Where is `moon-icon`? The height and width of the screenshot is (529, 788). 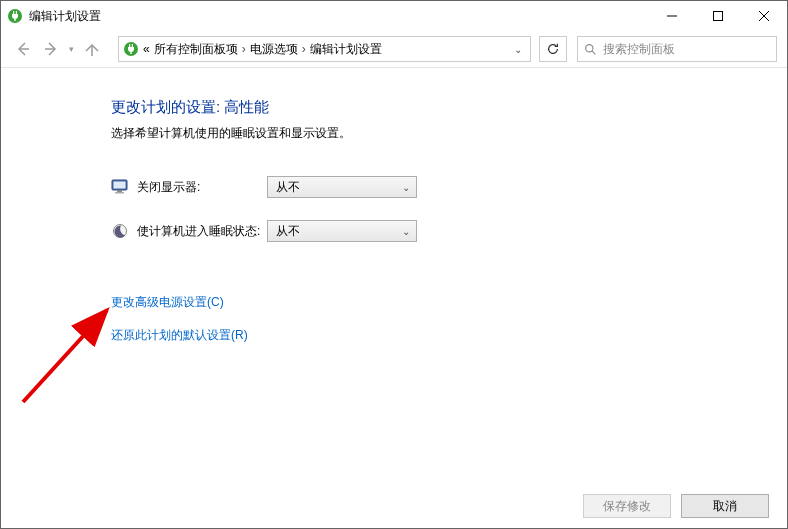
moon-icon is located at coordinates (120, 231).